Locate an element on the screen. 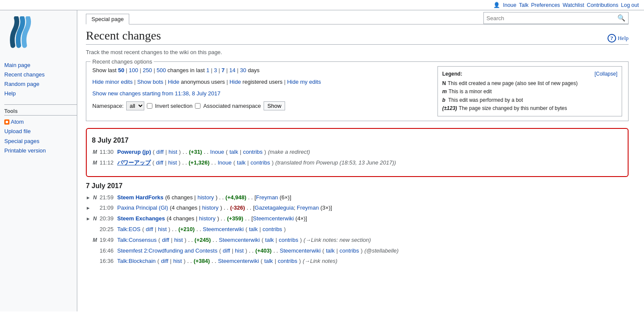  hide-my-link: Hide my edits is located at coordinates (304, 82).